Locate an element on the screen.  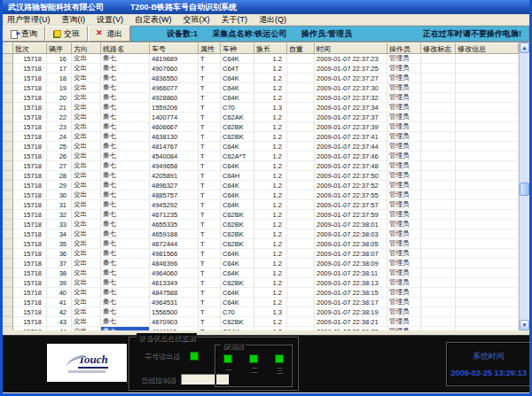
table-cell: 37 is located at coordinates (59, 264).